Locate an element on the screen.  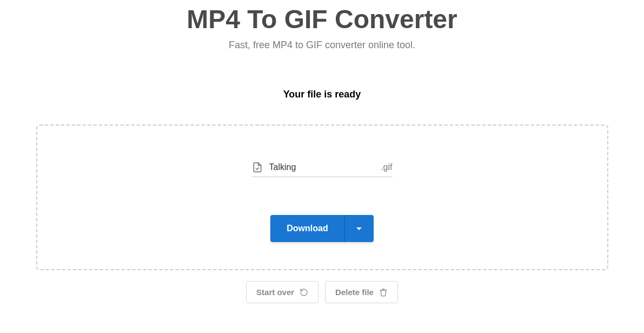
start-over-button: Start over is located at coordinates (282, 292).